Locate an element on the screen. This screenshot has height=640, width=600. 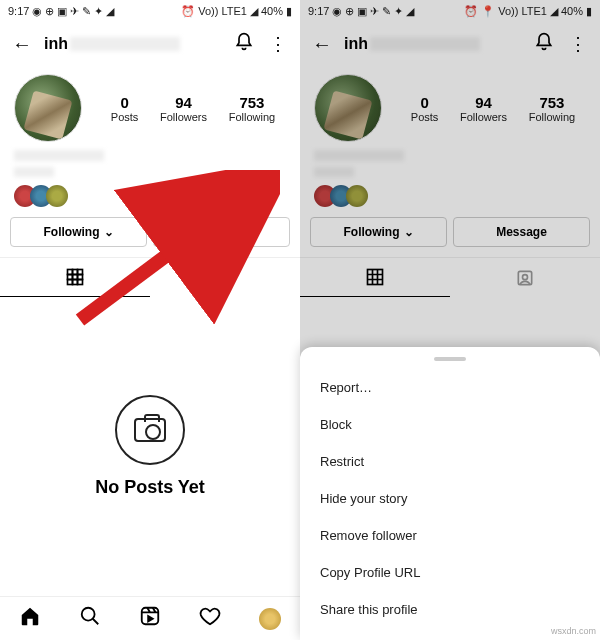
restrict-option: Restrict is located at coordinates (450, 462).